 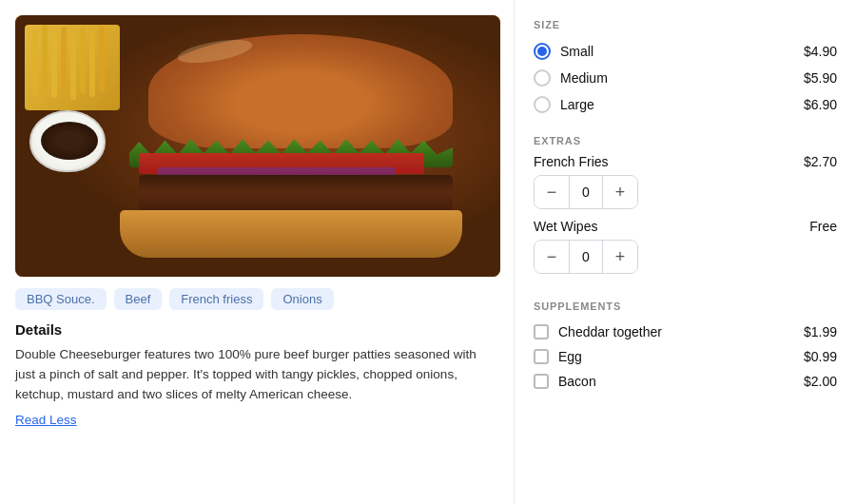 I want to click on supplement-bacon-name: Bacon, so click(x=577, y=381).